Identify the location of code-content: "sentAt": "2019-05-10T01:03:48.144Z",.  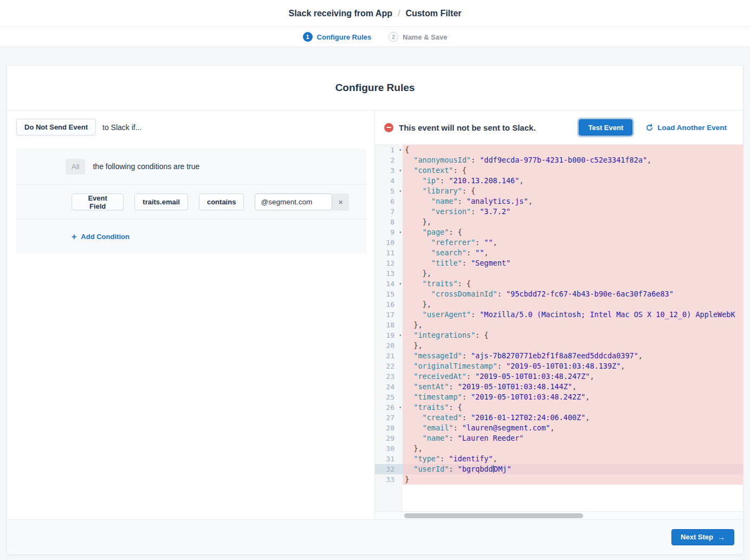
(573, 387).